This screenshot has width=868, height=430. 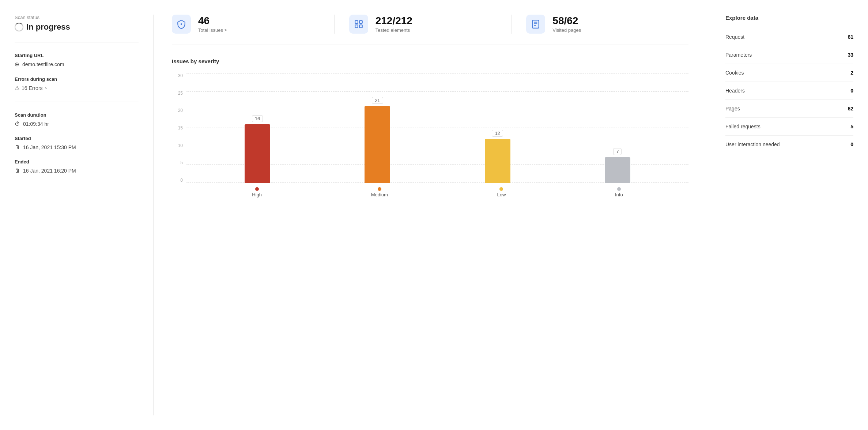 What do you see at coordinates (77, 23) in the screenshot?
I see `scan-status-block: Scan status In progress` at bounding box center [77, 23].